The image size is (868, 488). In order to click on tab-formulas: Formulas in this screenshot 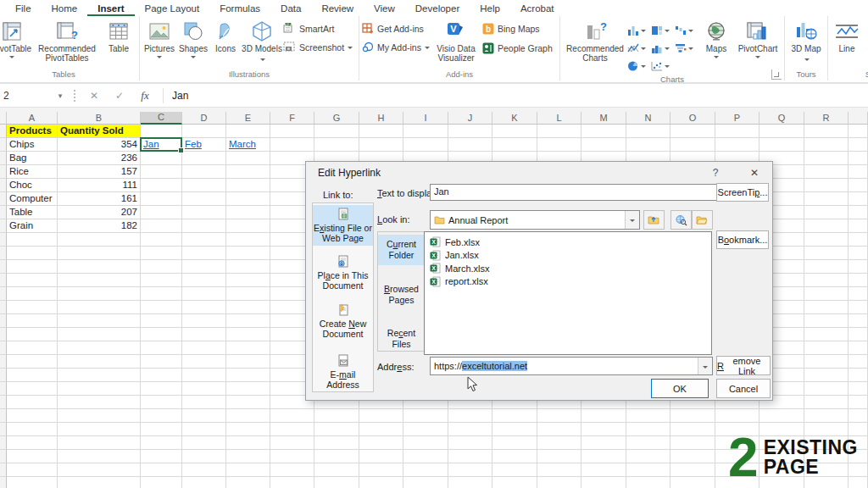, I will do `click(240, 8)`.